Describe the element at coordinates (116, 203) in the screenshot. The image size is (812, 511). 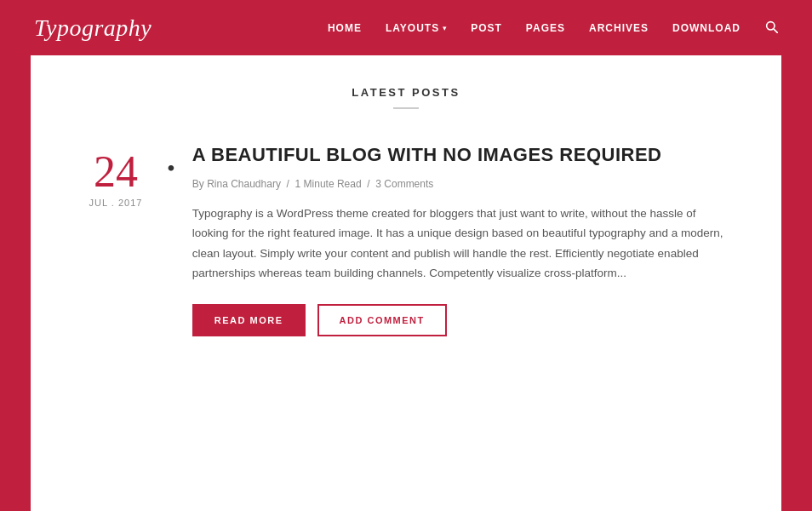
I see `post-date-month-year: JUL . 2017` at that location.